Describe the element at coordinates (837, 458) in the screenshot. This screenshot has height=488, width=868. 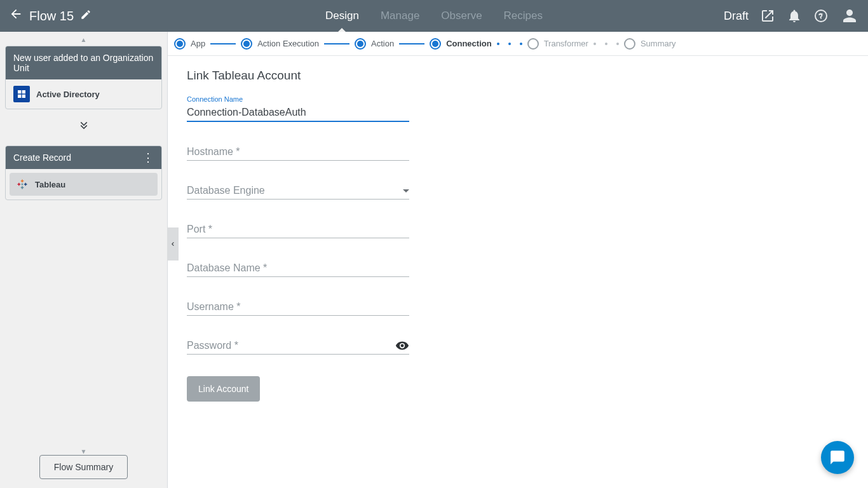
I see `chat-fab` at that location.